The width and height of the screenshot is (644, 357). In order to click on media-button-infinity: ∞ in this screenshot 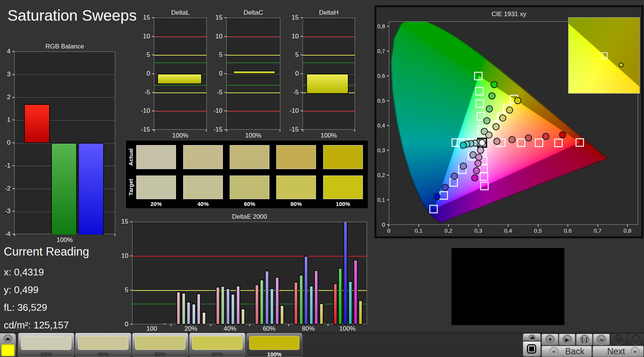, I will do `click(601, 340)`.